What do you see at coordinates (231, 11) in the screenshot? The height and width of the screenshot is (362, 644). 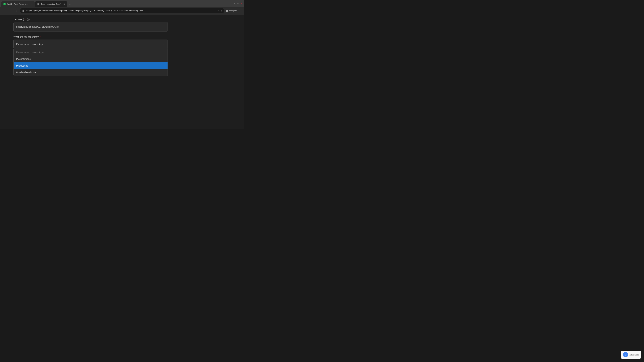 I see `incognito-badge: Incognito` at bounding box center [231, 11].